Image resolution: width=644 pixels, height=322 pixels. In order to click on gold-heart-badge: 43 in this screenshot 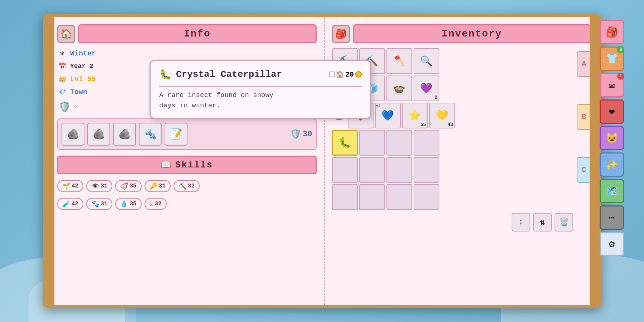, I will do `click(450, 125)`.